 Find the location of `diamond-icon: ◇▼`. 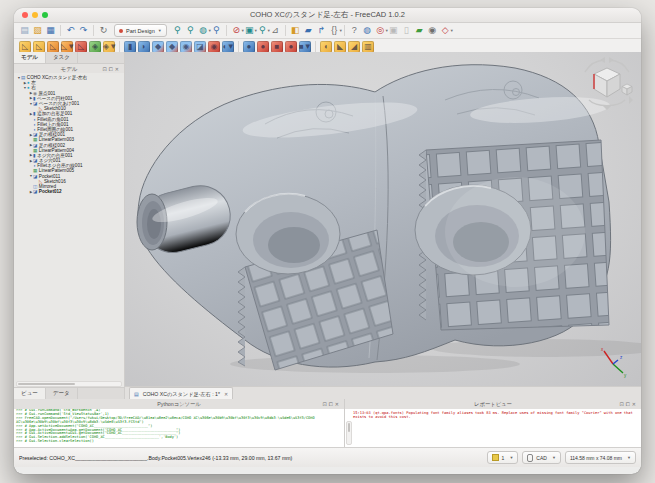

diamond-icon: ◇▼ is located at coordinates (446, 30).